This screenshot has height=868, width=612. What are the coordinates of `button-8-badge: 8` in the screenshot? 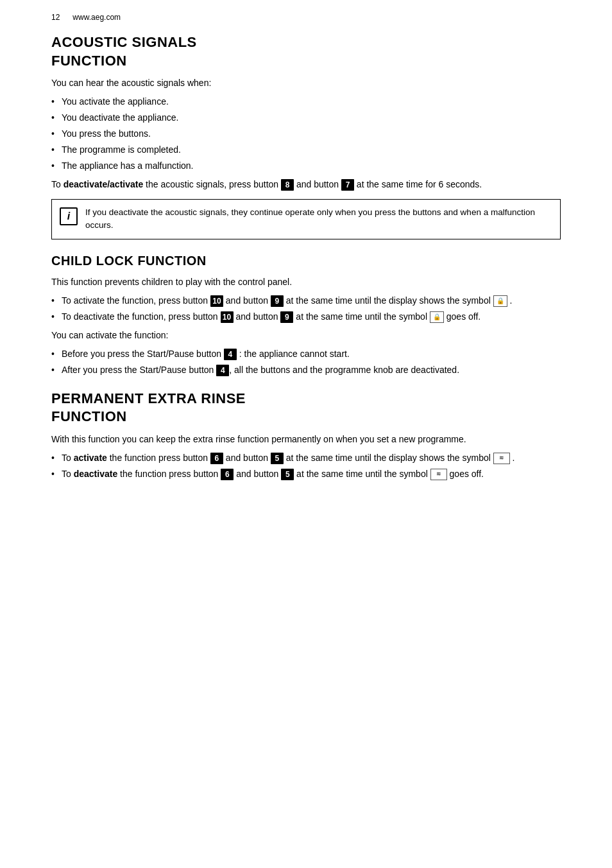 It's located at (287, 185).